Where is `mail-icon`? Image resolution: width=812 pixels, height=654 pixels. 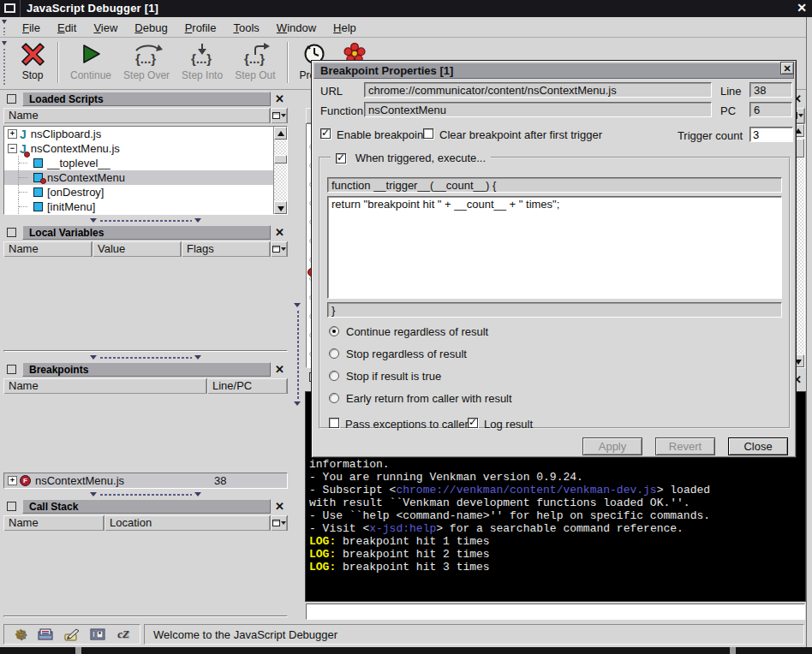 mail-icon is located at coordinates (46, 634).